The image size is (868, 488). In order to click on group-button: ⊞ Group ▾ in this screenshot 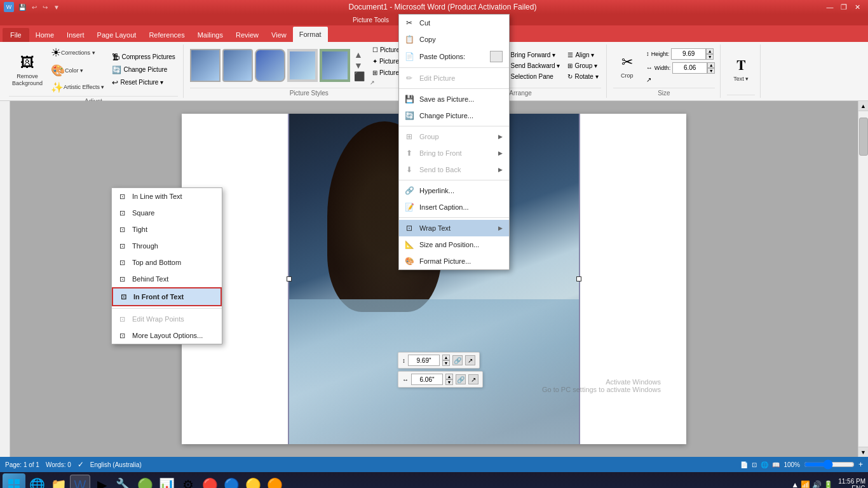, I will do `click(583, 66)`.